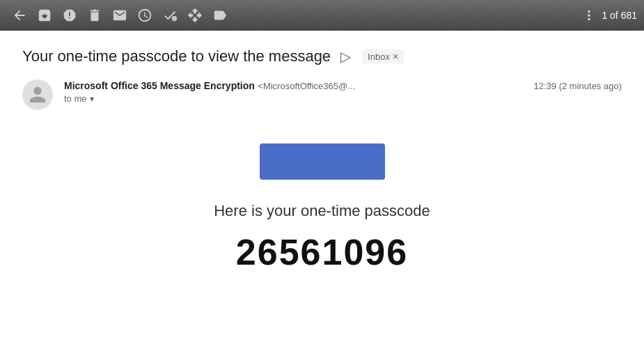  I want to click on inbox-badge: Inbox ×, so click(383, 56).